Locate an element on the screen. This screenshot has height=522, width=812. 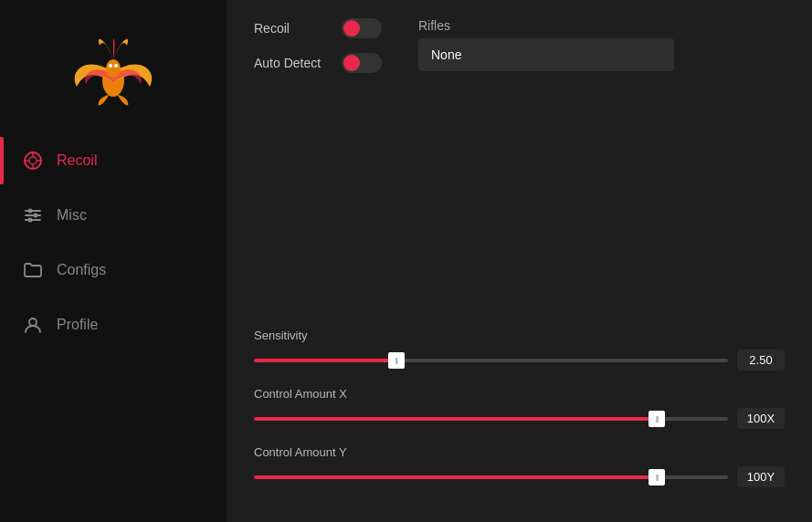
sidebar-item-label-recoil: Recoil is located at coordinates (77, 161).